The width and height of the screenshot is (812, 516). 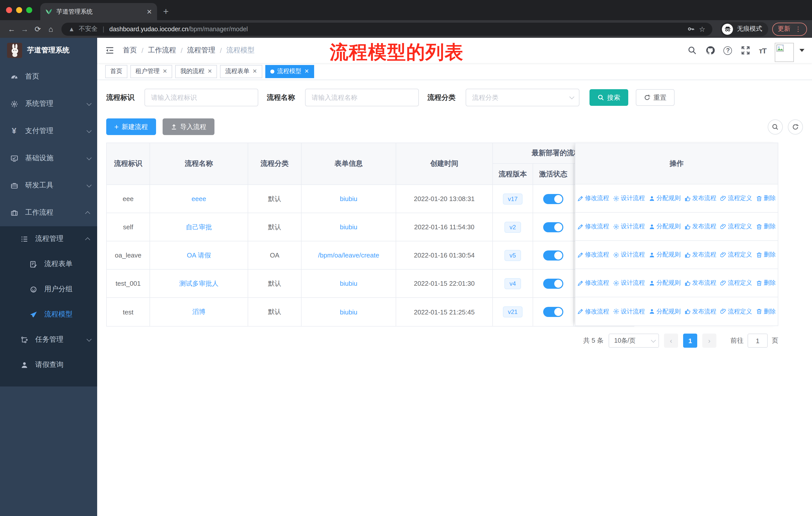 I want to click on sidebar-item-请假查询: 请假查询, so click(x=49, y=365).